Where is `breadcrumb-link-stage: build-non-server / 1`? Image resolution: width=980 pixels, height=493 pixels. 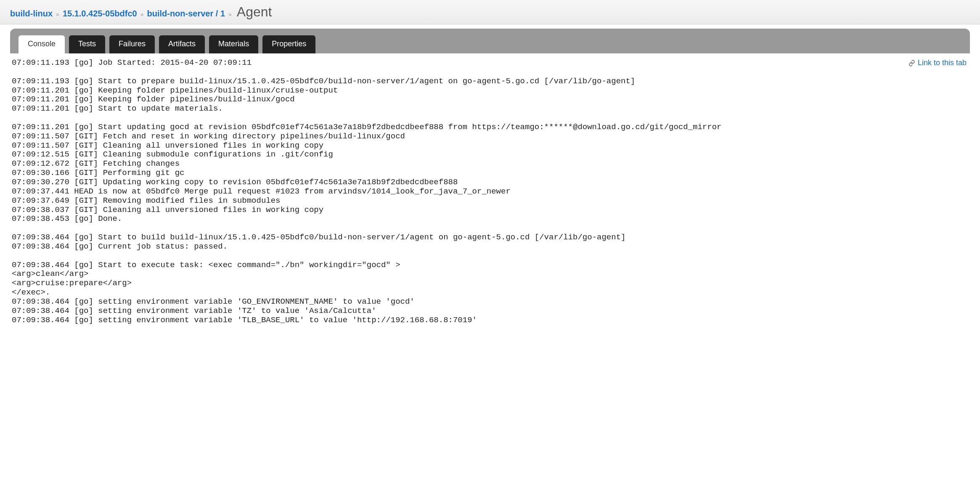 breadcrumb-link-stage: build-non-server / 1 is located at coordinates (186, 13).